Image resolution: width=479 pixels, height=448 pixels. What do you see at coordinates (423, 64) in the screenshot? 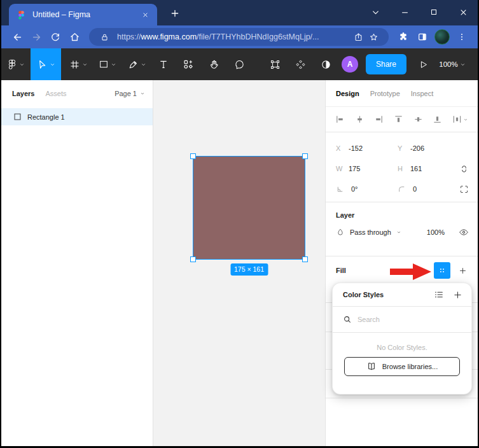
I see `present-button` at bounding box center [423, 64].